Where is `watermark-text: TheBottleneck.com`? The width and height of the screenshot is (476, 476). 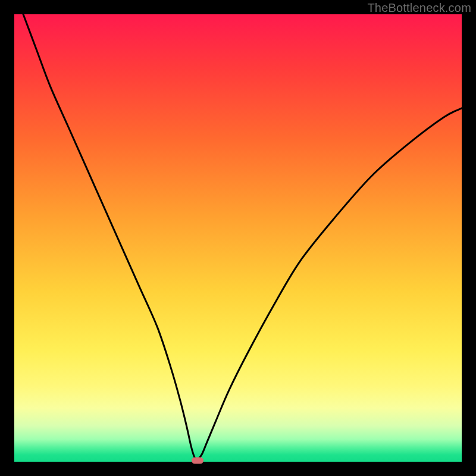
watermark-text: TheBottleneck.com is located at coordinates (419, 8).